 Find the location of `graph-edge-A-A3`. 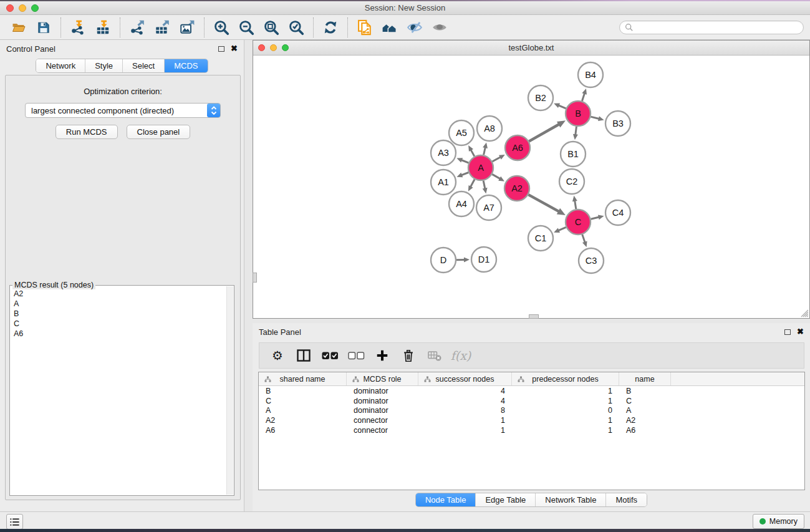

graph-edge-A-A3 is located at coordinates (465, 162).